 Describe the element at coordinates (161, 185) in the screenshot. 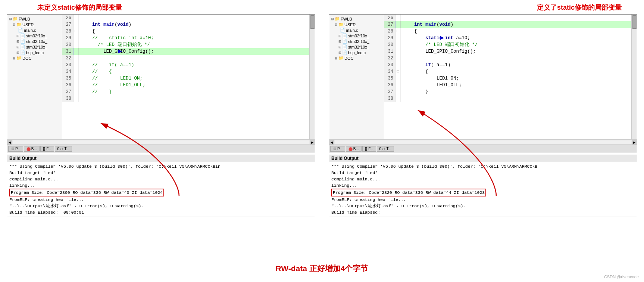

I see `build-line: linking...` at that location.